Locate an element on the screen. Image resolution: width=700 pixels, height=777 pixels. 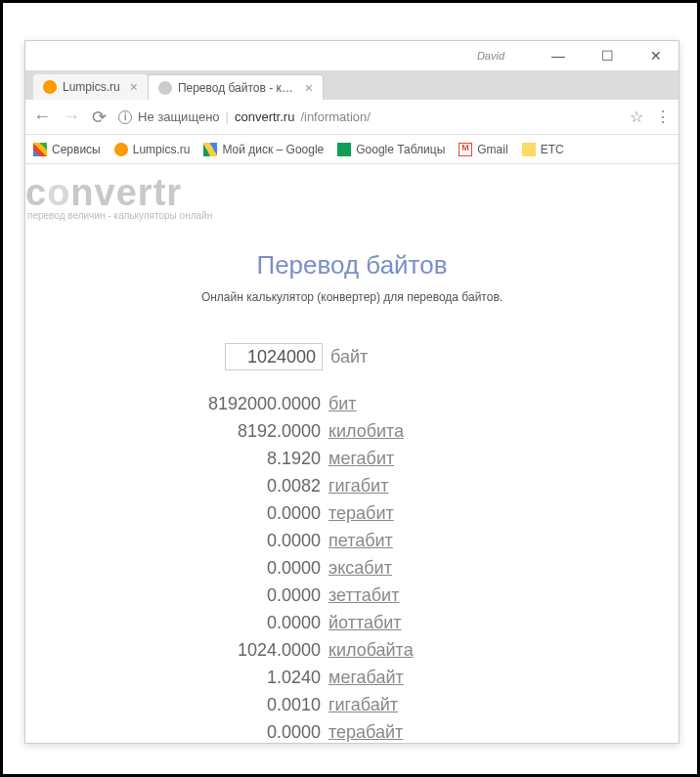
result-row: 8.1920мегабит is located at coordinates (352, 458).